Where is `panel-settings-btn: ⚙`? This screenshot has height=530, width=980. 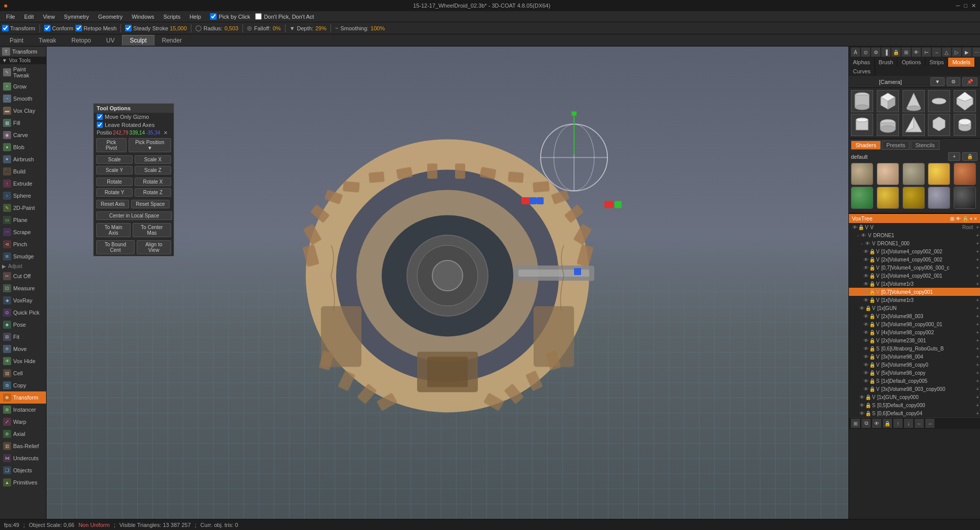
panel-settings-btn: ⚙ is located at coordinates (954, 82).